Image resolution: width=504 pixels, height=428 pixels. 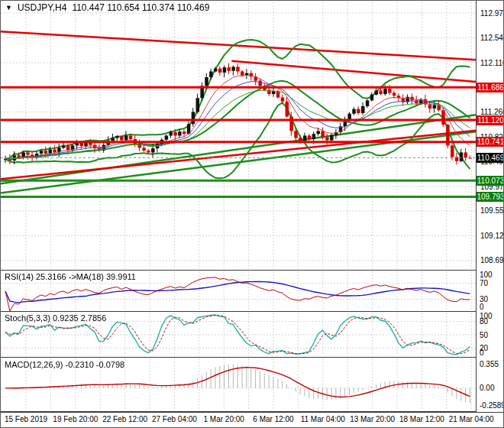 What do you see at coordinates (484, 283) in the screenshot?
I see `rsi-scale-label: 70` at bounding box center [484, 283].